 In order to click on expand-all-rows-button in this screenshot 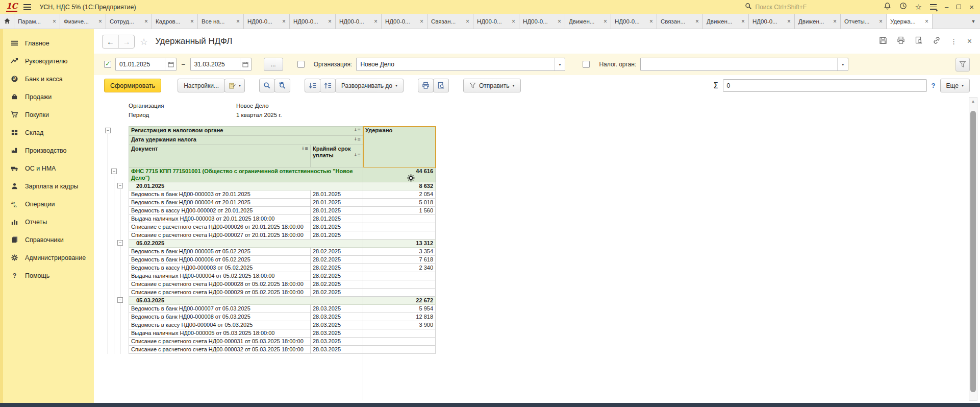, I will do `click(312, 86)`.